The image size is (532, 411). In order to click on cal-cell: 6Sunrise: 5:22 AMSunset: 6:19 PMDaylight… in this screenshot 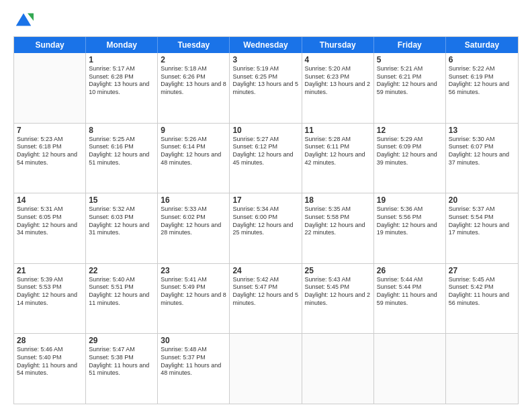, I will do `click(482, 88)`.